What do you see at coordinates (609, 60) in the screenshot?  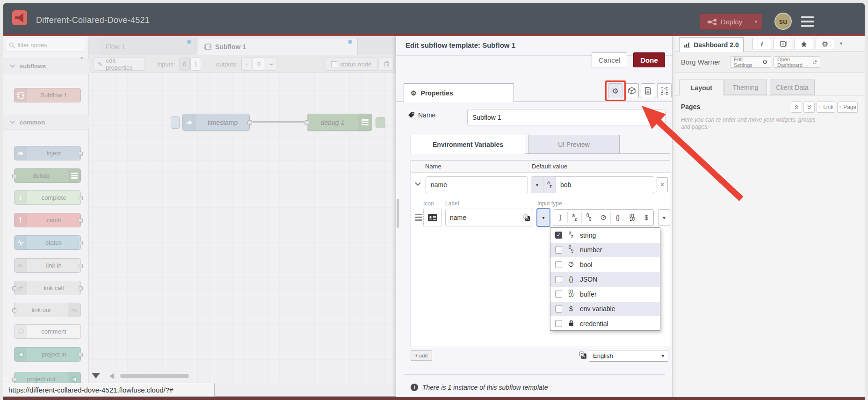 I see `cancel-button: Cancel` at bounding box center [609, 60].